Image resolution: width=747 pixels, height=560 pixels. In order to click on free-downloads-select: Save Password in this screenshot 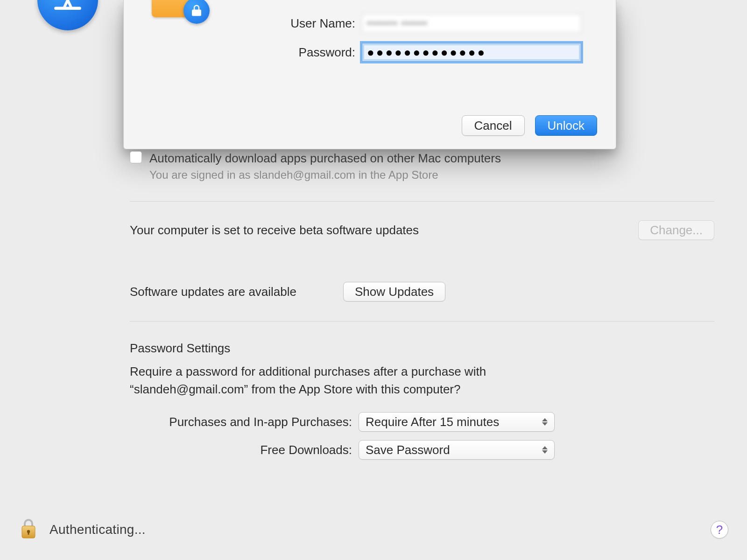, I will do `click(457, 450)`.